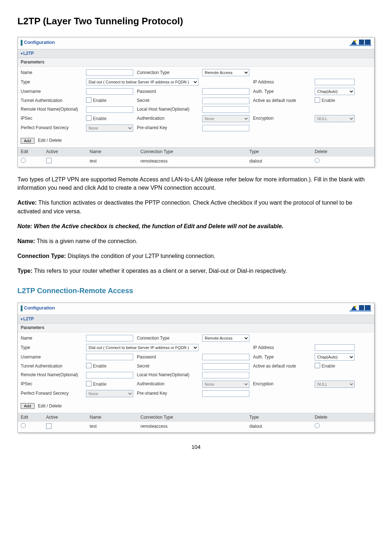  What do you see at coordinates (196, 271) in the screenshot?
I see `type-paragraph: Type: This refers to your router whether…` at bounding box center [196, 271].